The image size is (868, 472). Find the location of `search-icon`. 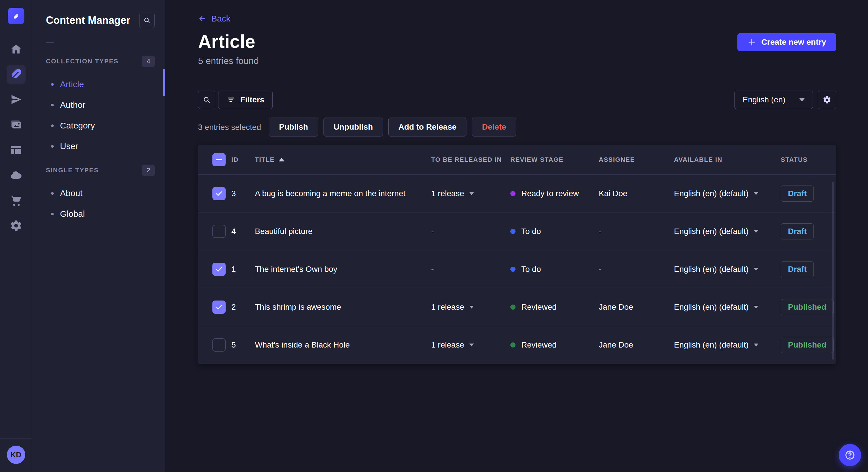

search-icon is located at coordinates (207, 100).